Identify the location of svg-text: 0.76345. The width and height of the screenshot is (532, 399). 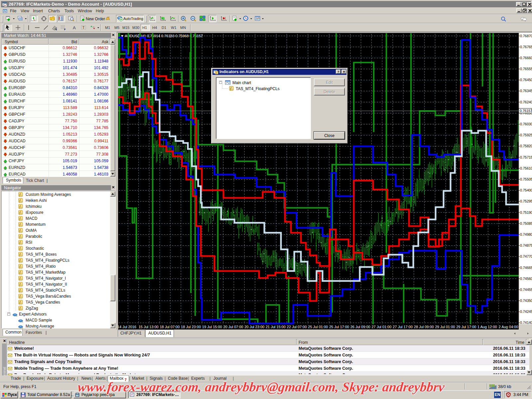
(526, 91).